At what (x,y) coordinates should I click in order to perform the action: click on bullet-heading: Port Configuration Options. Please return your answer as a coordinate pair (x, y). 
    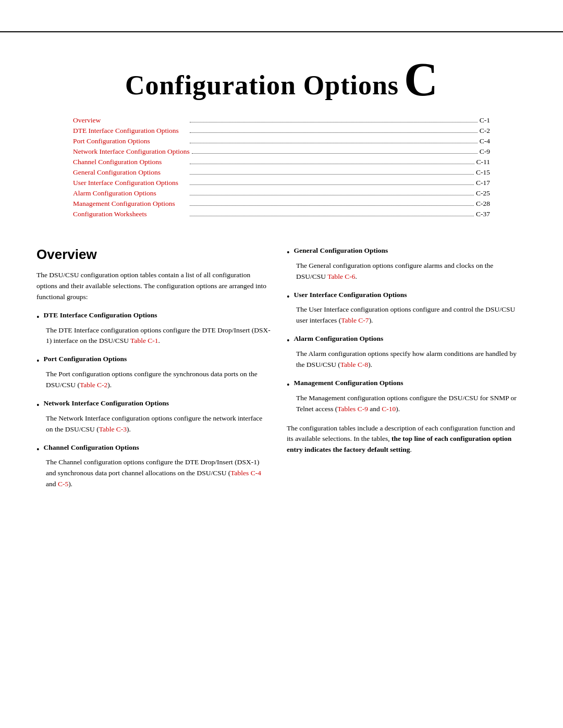
    Looking at the image, I should click on (85, 359).